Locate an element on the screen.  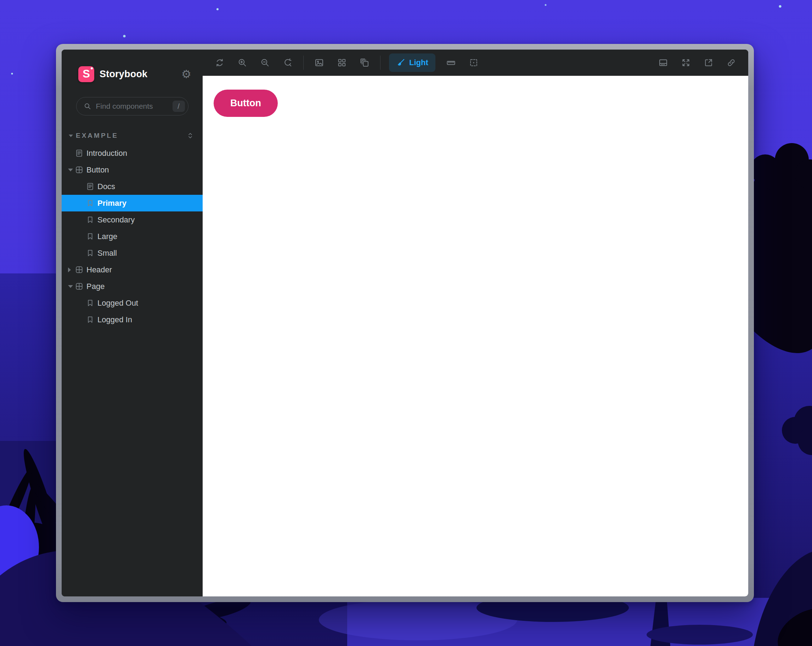
tree-item-label: Logged In is located at coordinates (115, 320).